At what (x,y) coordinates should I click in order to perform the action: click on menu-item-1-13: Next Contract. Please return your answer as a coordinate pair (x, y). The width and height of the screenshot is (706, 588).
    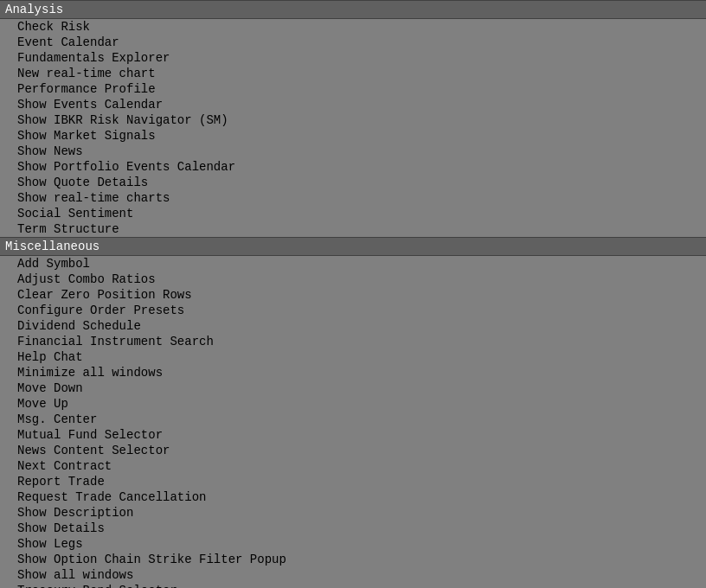
    Looking at the image, I should click on (353, 466).